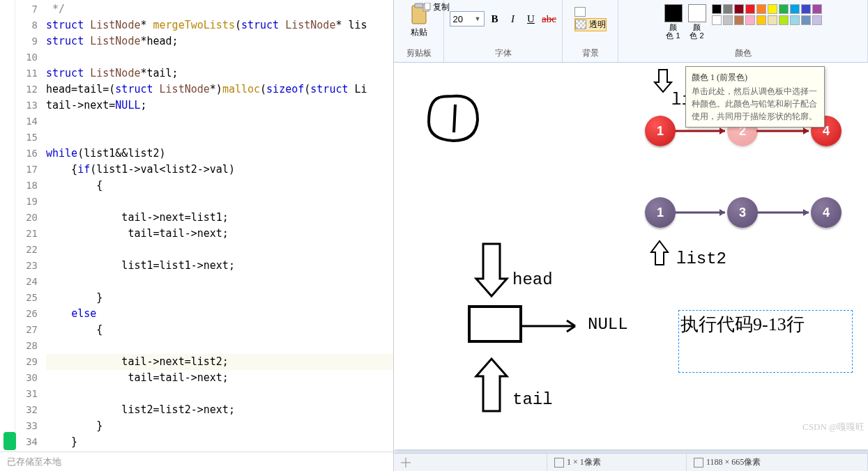 The height and width of the screenshot is (471, 868). What do you see at coordinates (834, 427) in the screenshot?
I see `watermark-text: CSDN @嘎嘎旺` at bounding box center [834, 427].